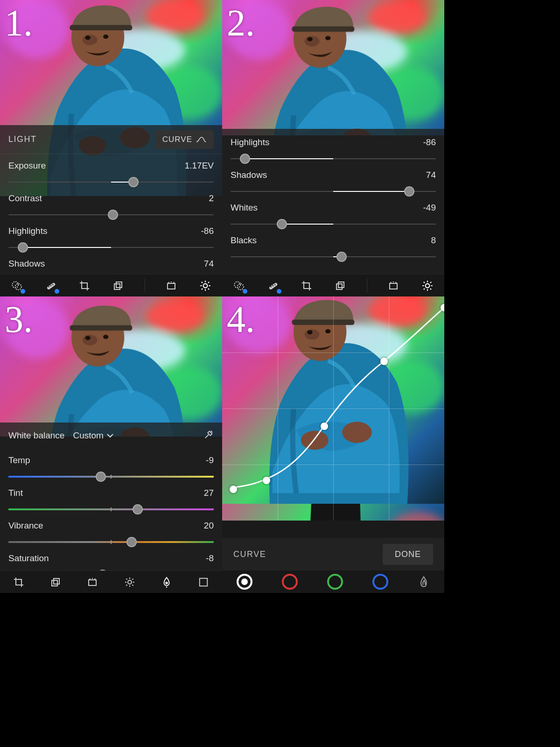 The image size is (560, 747). What do you see at coordinates (333, 212) in the screenshot?
I see `slider-whites: Whites-49` at bounding box center [333, 212].